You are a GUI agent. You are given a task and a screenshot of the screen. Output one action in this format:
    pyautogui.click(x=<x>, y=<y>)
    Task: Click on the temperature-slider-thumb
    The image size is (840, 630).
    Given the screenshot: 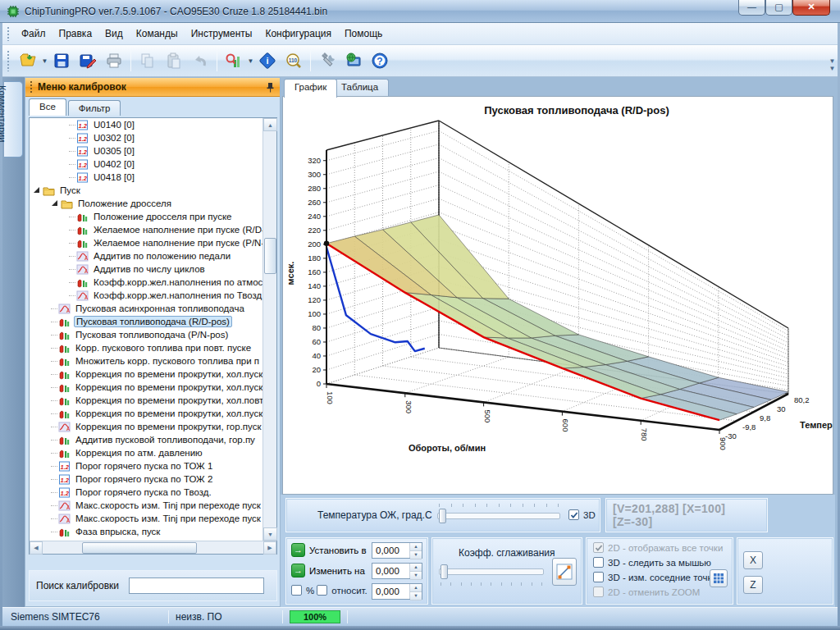 What is the action you would take?
    pyautogui.click(x=443, y=516)
    